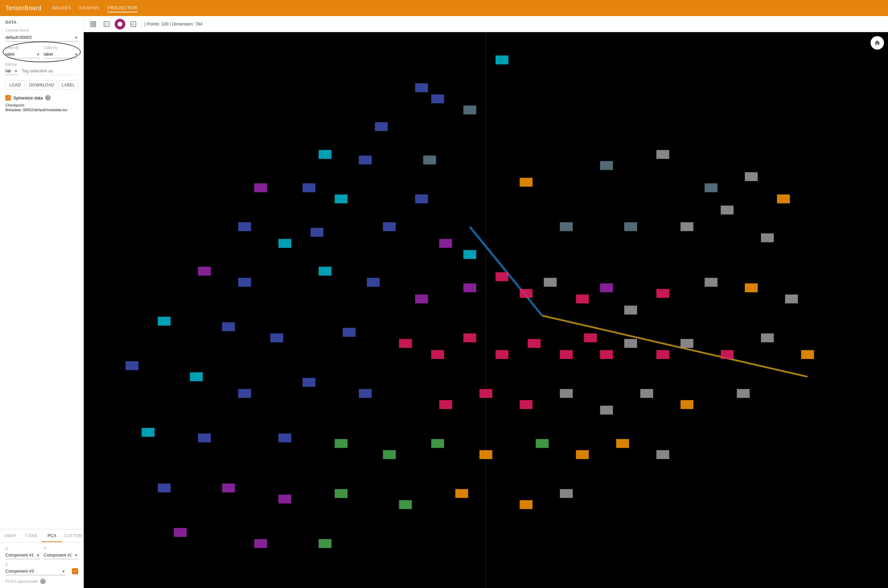 The height and width of the screenshot is (588, 888). I want to click on nav-projector: PROJECTOR, so click(122, 8).